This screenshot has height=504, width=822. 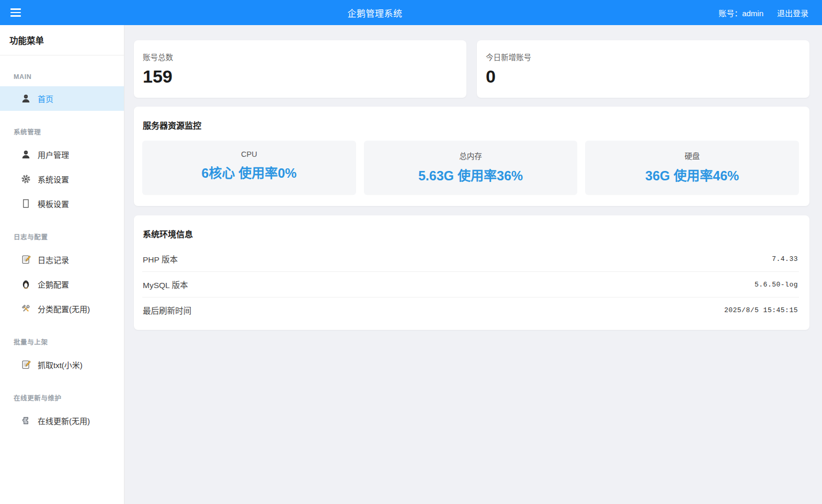 What do you see at coordinates (60, 365) in the screenshot?
I see `sidebar-item-label: 抓取txt(小米)` at bounding box center [60, 365].